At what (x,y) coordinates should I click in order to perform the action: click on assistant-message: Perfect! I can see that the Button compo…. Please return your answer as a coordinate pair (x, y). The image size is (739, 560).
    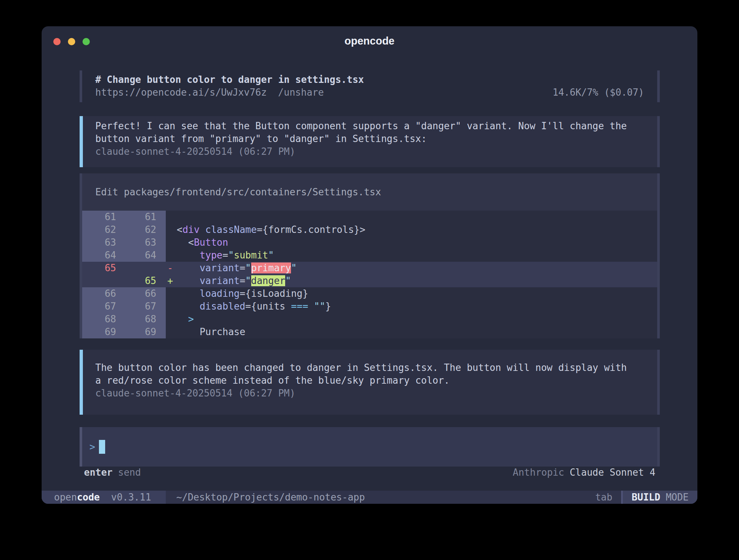
    Looking at the image, I should click on (370, 142).